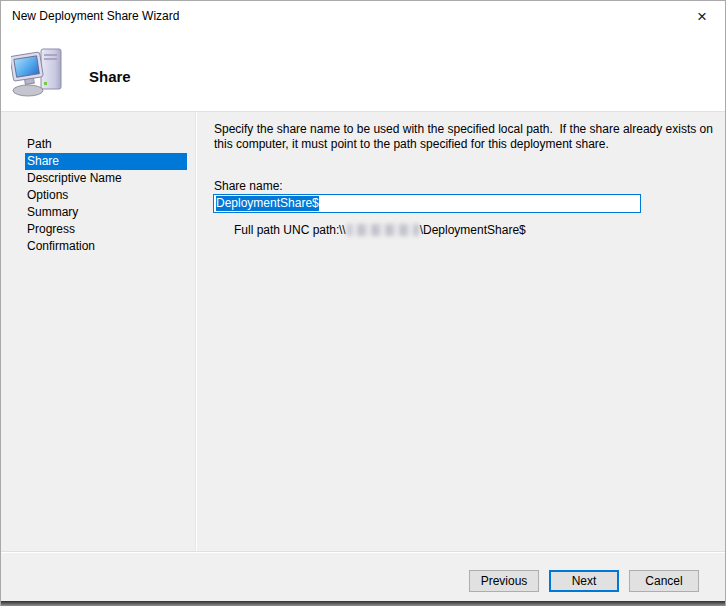 This screenshot has width=726, height=606. What do you see at coordinates (40, 72) in the screenshot?
I see `computer-icon` at bounding box center [40, 72].